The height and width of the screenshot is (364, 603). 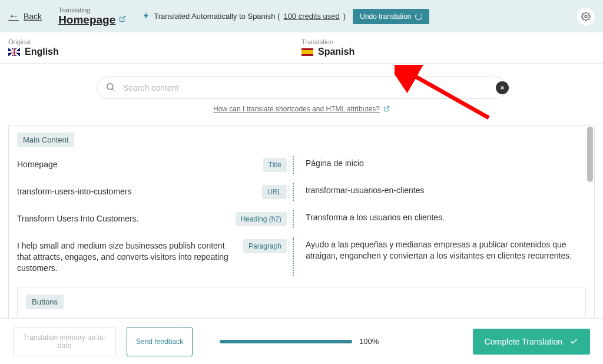 I want to click on credits-used: 100 credits used, so click(x=311, y=16).